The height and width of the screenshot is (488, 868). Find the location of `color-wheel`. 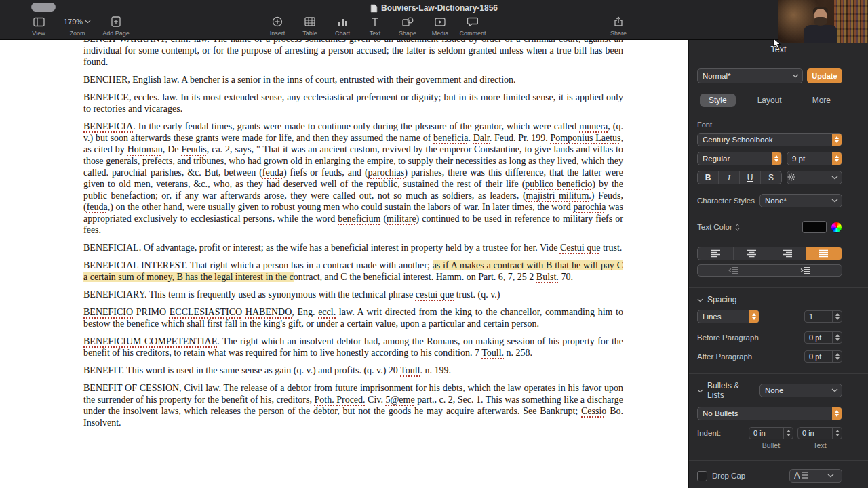

color-wheel is located at coordinates (837, 228).